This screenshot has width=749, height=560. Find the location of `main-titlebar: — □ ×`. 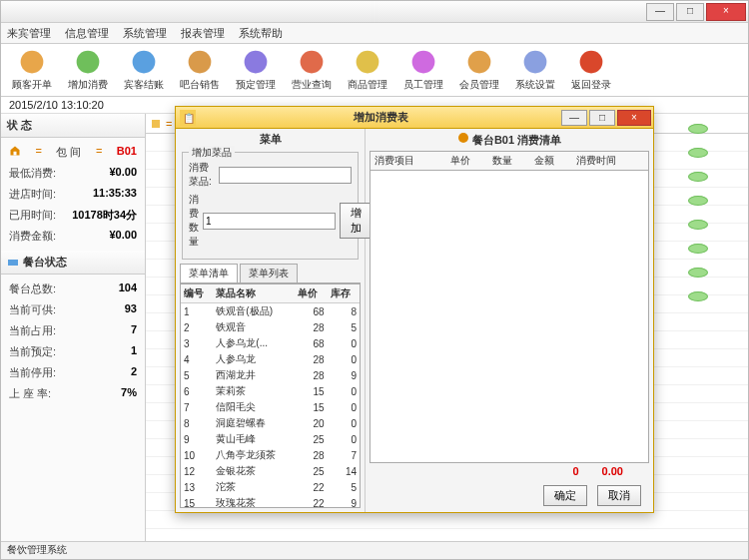

main-titlebar: — □ × is located at coordinates (374, 12).